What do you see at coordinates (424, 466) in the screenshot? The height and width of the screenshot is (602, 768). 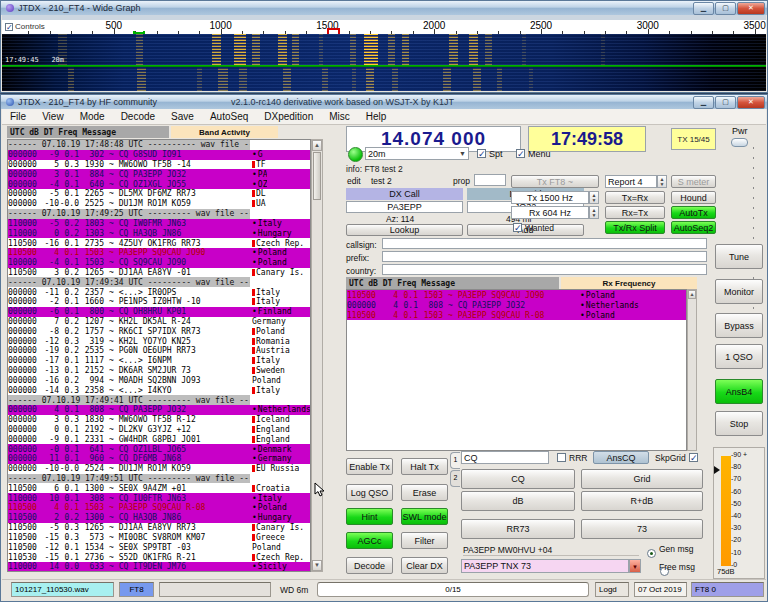 I see `halt-tx-button: Halt Tx` at bounding box center [424, 466].